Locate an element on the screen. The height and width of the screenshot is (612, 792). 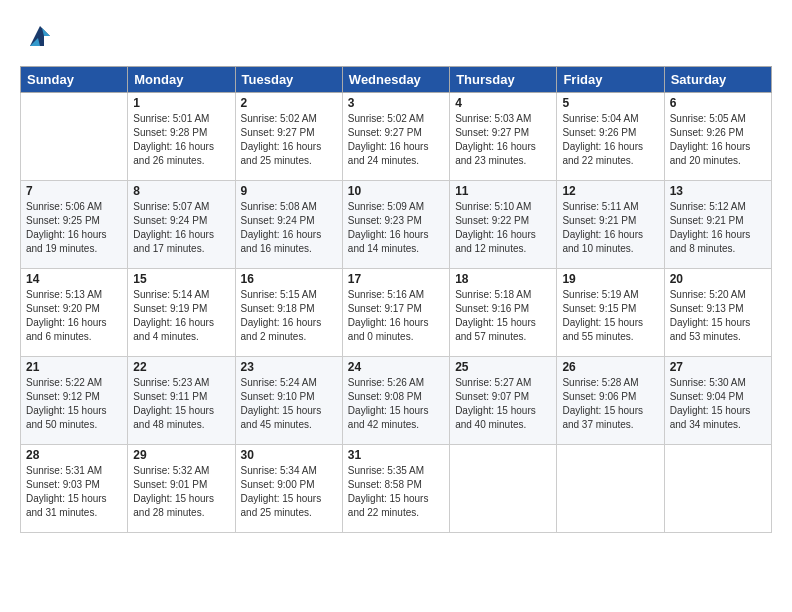
day-number: 19 is located at coordinates (610, 279).